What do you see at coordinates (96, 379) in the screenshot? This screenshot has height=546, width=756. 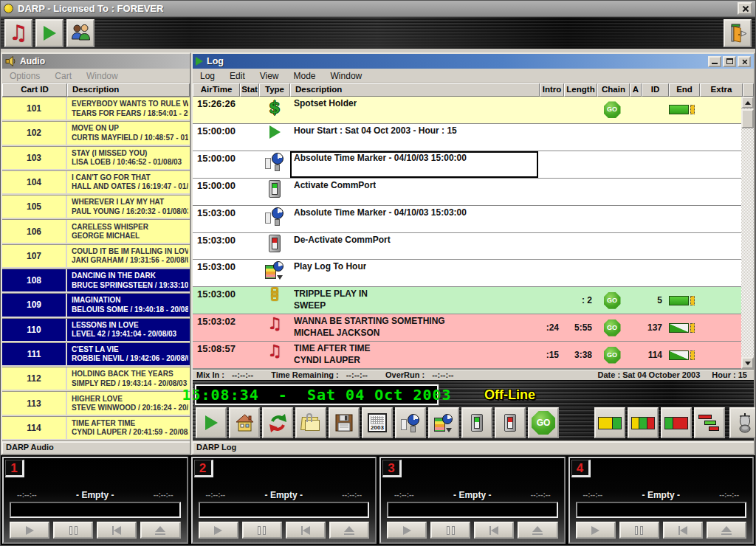 I see `audio-row: 112HOLDING BACK THE YEARSSIMPLY RED / 19…` at bounding box center [96, 379].